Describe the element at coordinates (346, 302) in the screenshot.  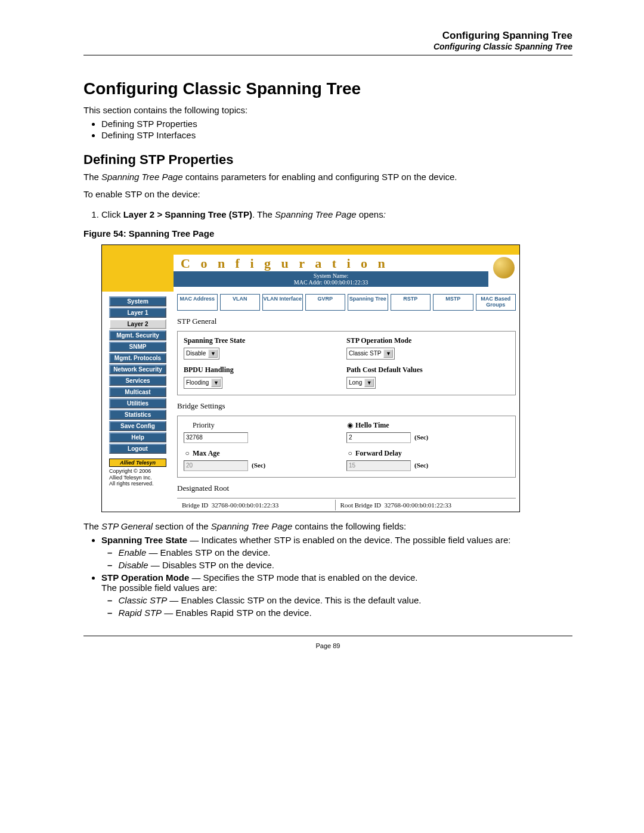
I see `tab-row: MAC Address VLAN VLAN Interface GVRP Spa…` at that location.